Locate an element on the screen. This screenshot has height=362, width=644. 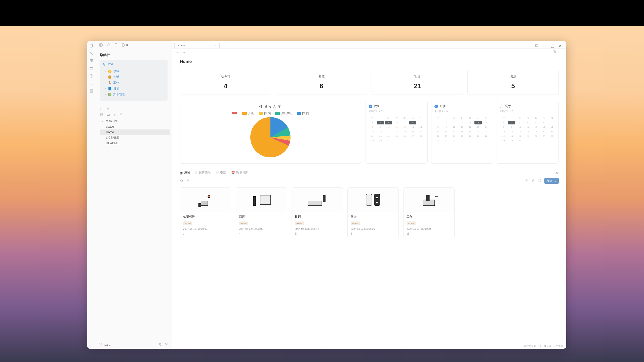
file-item: Home is located at coordinates (135, 132).